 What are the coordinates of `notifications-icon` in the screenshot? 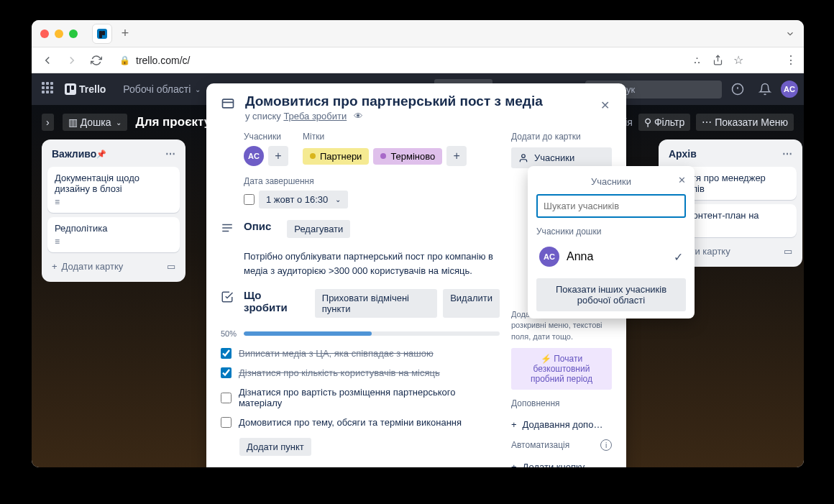 It's located at (738, 89).